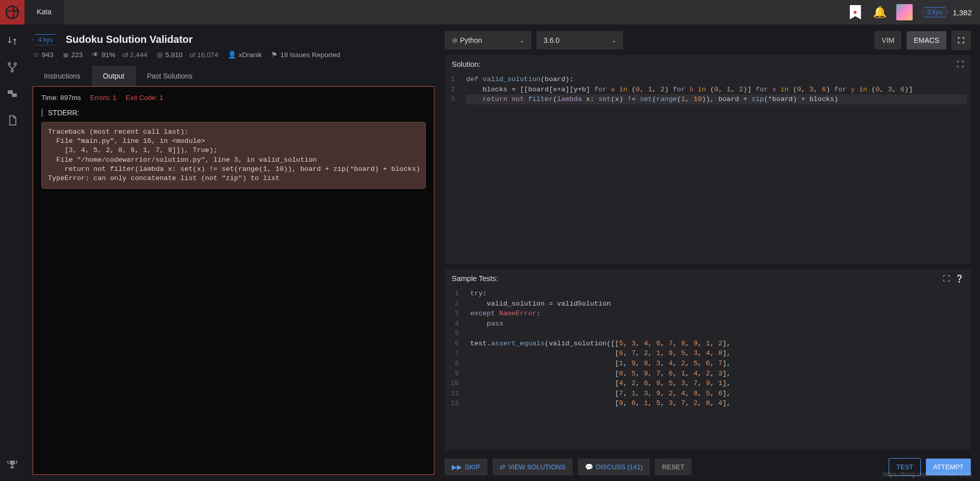 The width and height of the screenshot is (980, 481). I want to click on language-select: ⊕ Python ⌄, so click(488, 40).